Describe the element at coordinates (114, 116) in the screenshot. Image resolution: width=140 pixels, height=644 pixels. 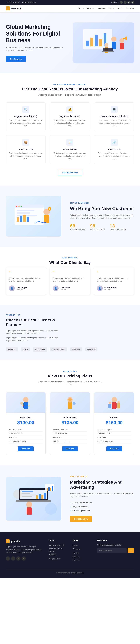
I see `service-card-software: 💻 Custom Software Solutions Text et pers…` at that location.